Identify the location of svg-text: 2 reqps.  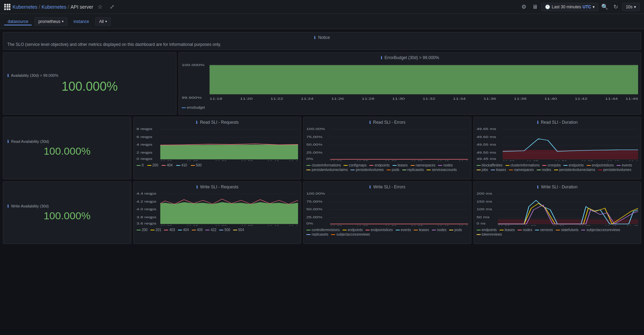
(145, 152).